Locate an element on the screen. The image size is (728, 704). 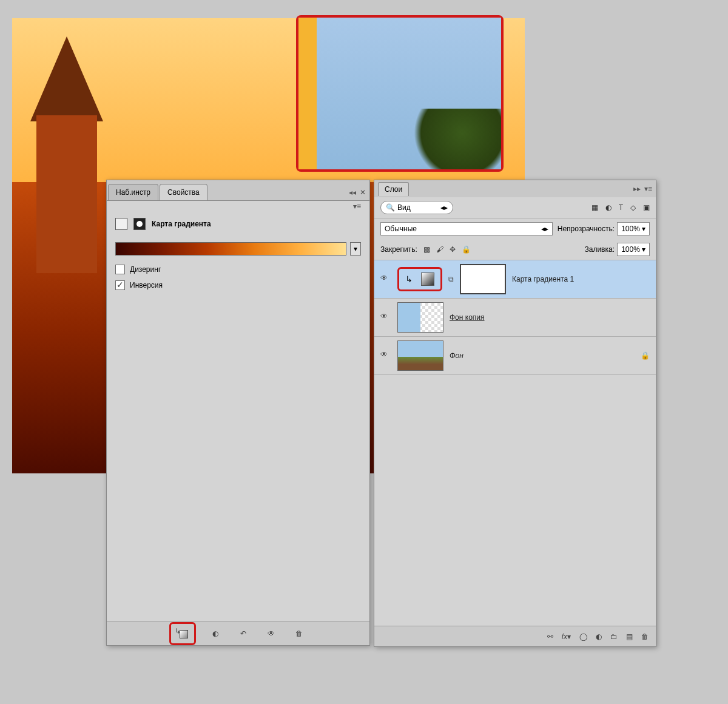
lock-transparent-icon: ▩ is located at coordinates (427, 249).